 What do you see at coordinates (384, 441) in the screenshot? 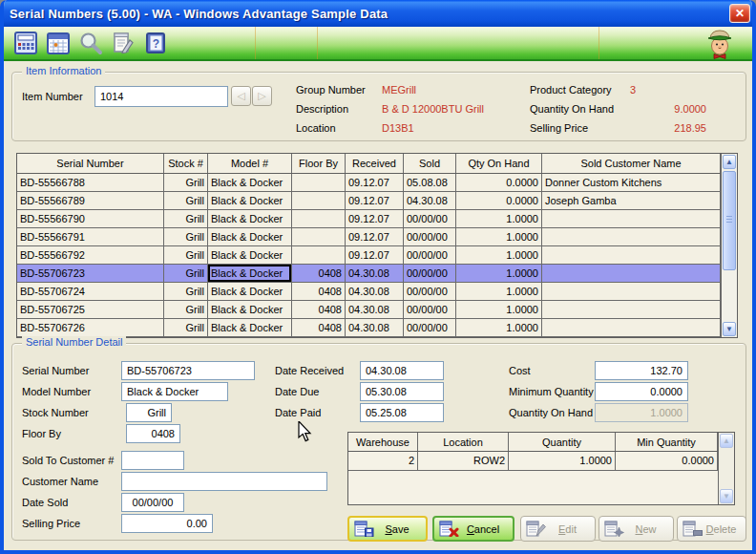
I see `column-header: Warehouse` at bounding box center [384, 441].